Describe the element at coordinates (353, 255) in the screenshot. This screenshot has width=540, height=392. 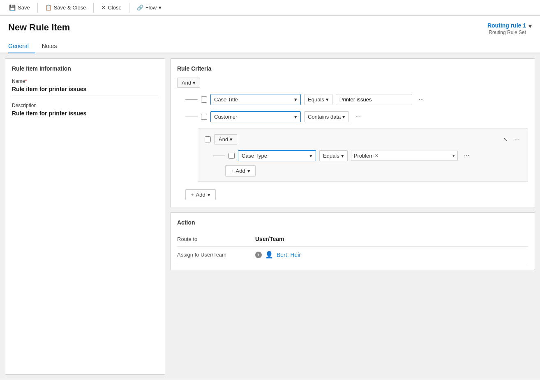
I see `assign-to-row: Assign to User/Team i 👤 Bert; Heir` at that location.